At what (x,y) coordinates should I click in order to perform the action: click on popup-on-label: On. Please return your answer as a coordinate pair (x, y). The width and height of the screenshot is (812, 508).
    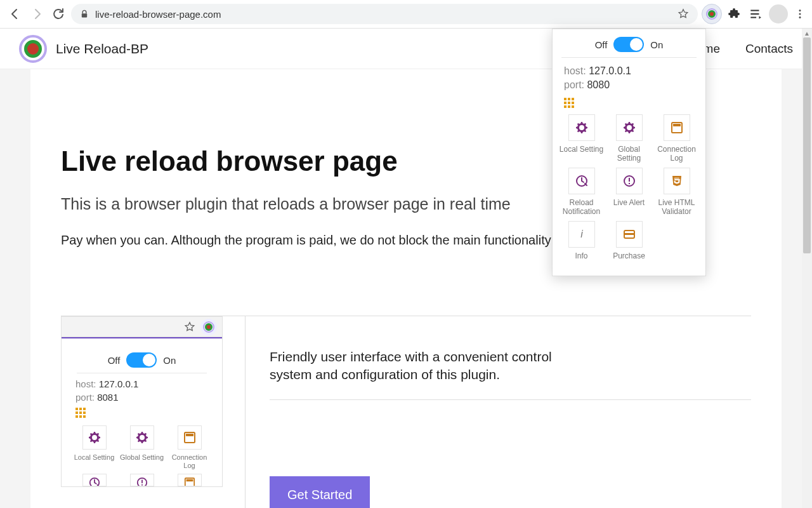
    Looking at the image, I should click on (657, 44).